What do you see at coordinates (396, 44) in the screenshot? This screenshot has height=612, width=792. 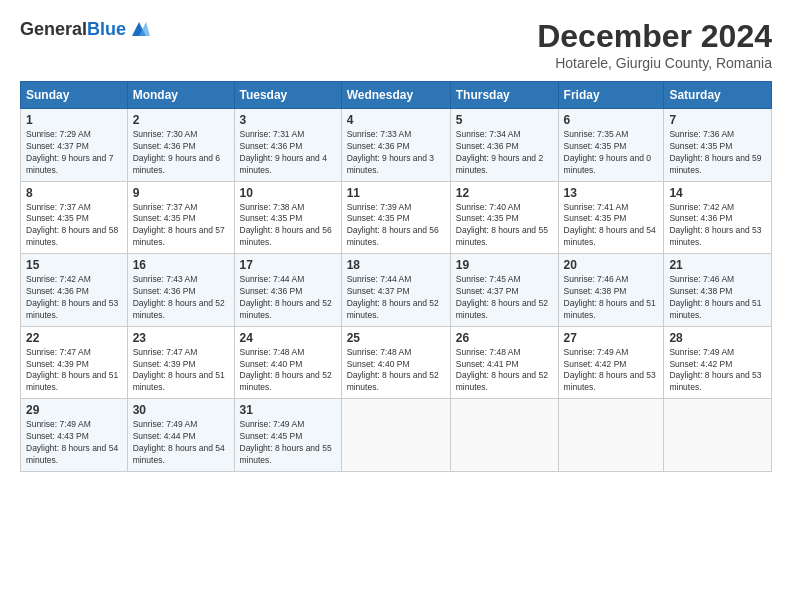 I see `header: GeneralBlue December 2024 Hotarele, Giur…` at bounding box center [396, 44].